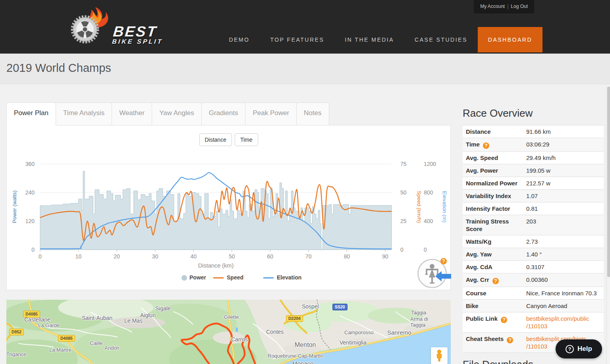 This screenshot has height=364, width=610. What do you see at coordinates (492, 6) in the screenshot?
I see `my-account-link: My Account` at bounding box center [492, 6].